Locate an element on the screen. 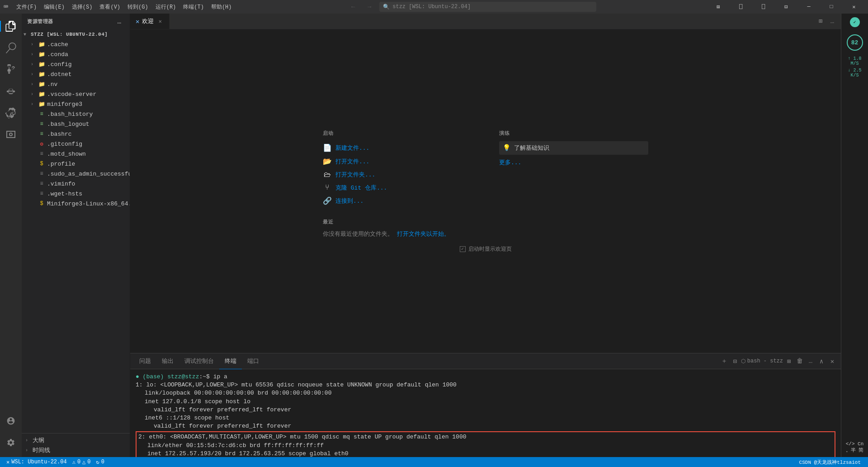 The image size is (868, 467). menu-item: 运行(R) is located at coordinates (166, 7).